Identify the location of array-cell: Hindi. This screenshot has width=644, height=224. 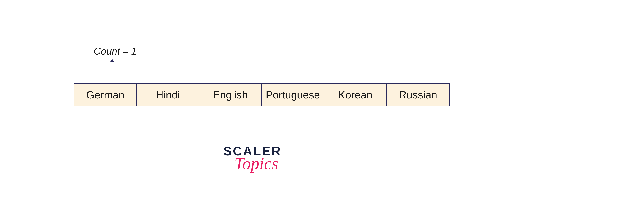
(168, 95).